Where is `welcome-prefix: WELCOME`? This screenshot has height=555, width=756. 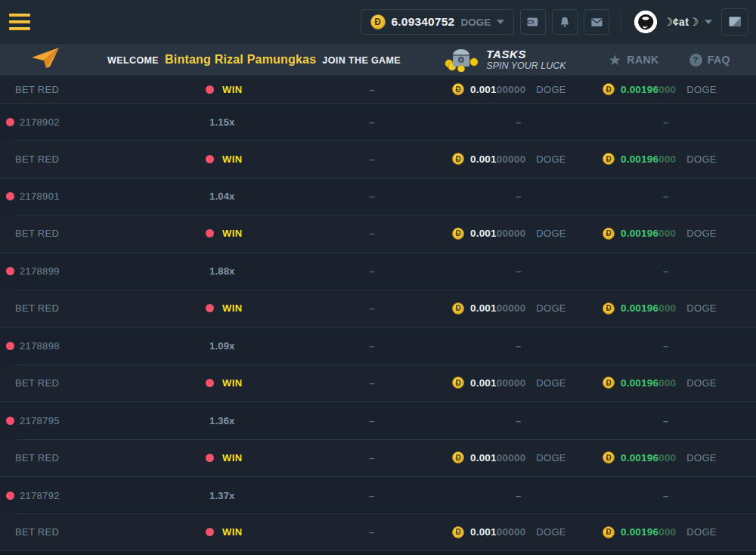
welcome-prefix: WELCOME is located at coordinates (133, 60).